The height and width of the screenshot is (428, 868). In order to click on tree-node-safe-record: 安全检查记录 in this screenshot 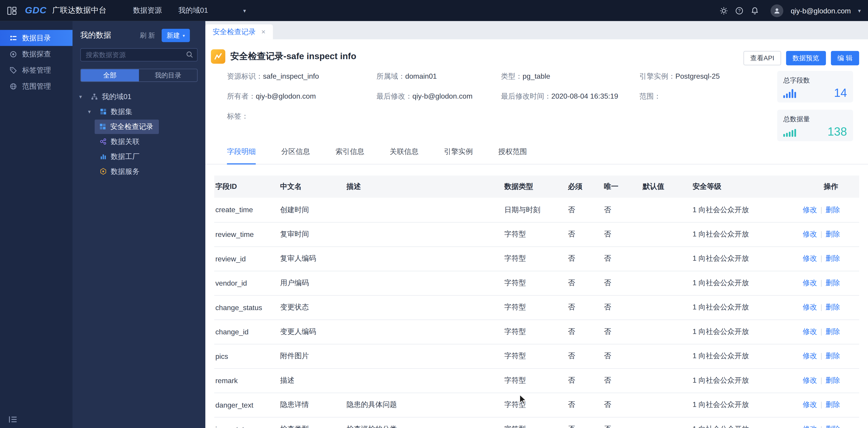, I will do `click(139, 127)`.